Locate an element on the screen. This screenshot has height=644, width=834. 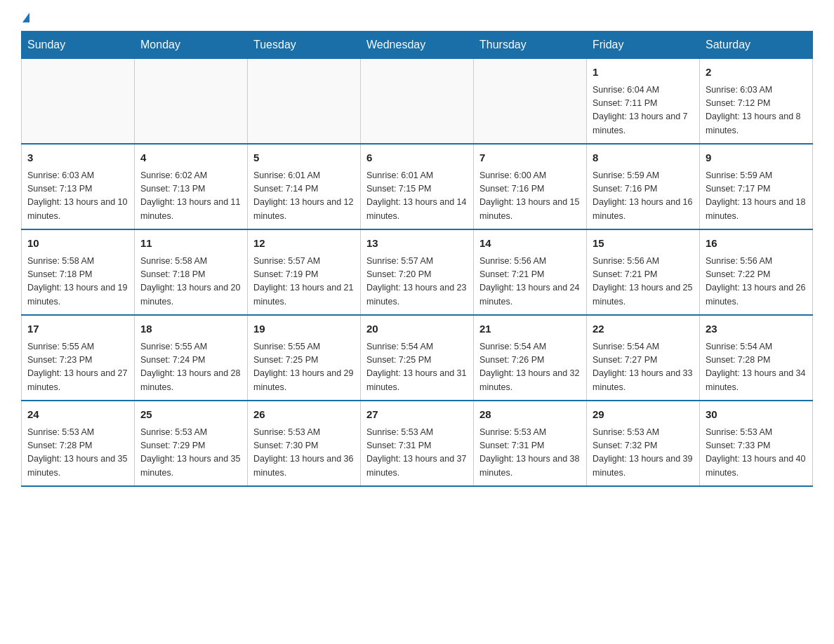
calendar-cell: 23Sunrise: 5:54 AMSunset: 7:28 PMDayligh… is located at coordinates (757, 358).